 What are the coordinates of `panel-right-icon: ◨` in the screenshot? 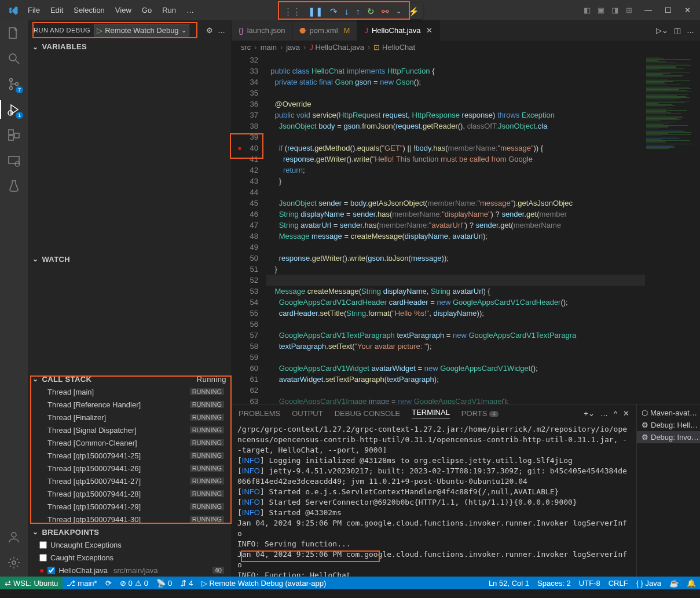 It's located at (615, 10).